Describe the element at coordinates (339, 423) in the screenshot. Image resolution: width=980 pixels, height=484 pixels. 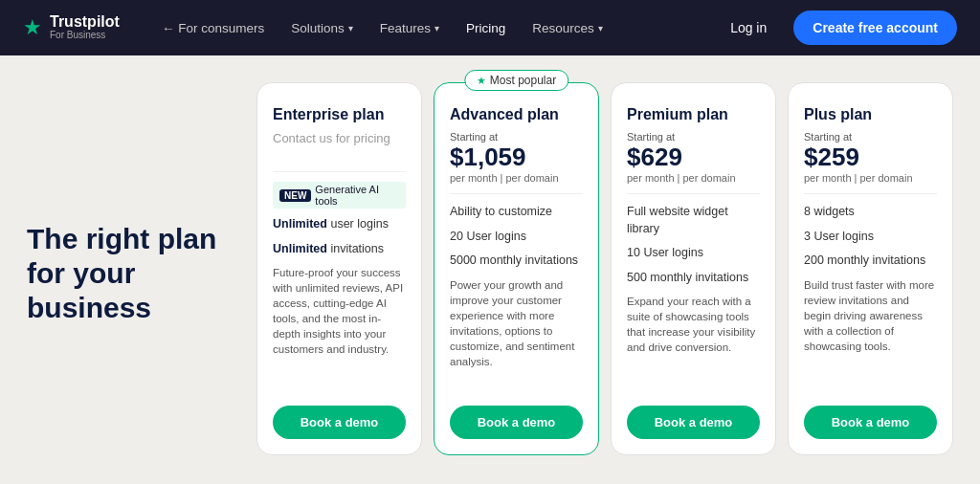
I see `enterprise-book-demo-button: Book a demo` at that location.